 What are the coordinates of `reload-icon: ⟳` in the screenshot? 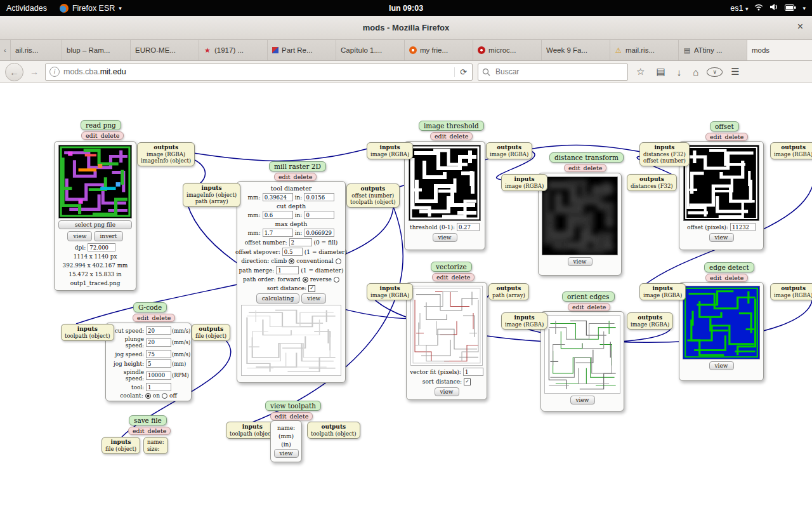 It's located at (463, 72).